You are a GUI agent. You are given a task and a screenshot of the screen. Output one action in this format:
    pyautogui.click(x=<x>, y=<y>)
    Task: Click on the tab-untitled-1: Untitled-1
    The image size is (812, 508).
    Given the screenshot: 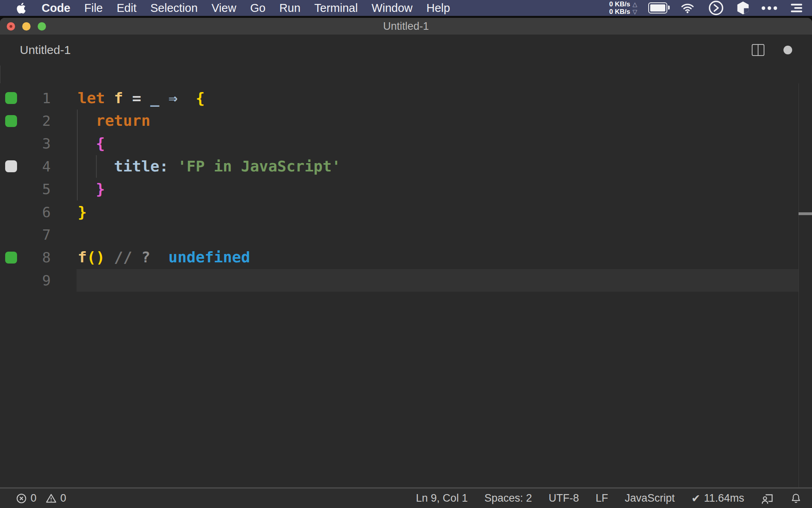 What is the action you would take?
    pyautogui.click(x=45, y=50)
    